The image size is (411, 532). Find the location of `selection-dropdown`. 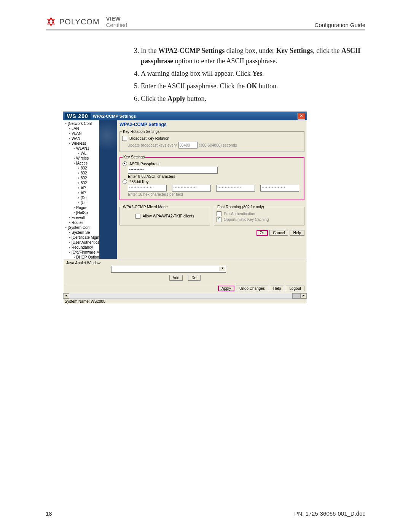

selection-dropdown is located at coordinates (169, 269).